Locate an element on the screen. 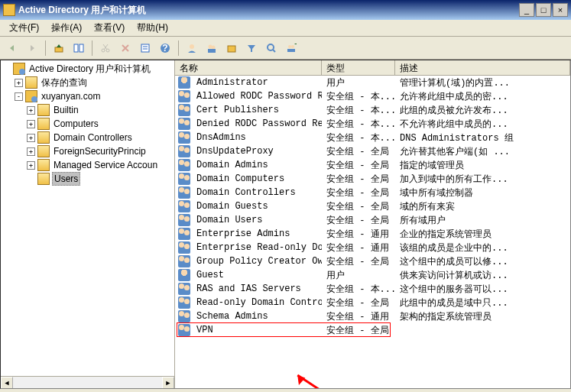  cell-name: Read-only Domain Controllers is located at coordinates (257, 303).